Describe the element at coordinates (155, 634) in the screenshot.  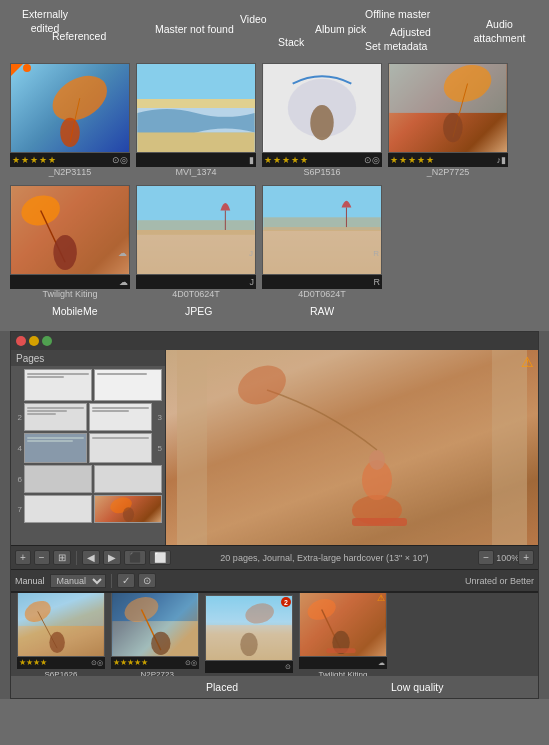
I see `film-strip-item: ★★★★★ ⊙◎ _N2P2723` at that location.